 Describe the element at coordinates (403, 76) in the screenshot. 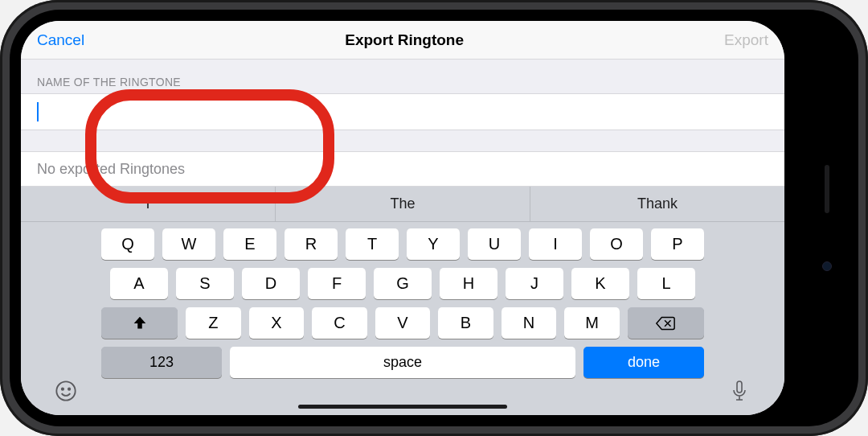

I see `section-header-name: NAME OF THE RINGTONE` at that location.